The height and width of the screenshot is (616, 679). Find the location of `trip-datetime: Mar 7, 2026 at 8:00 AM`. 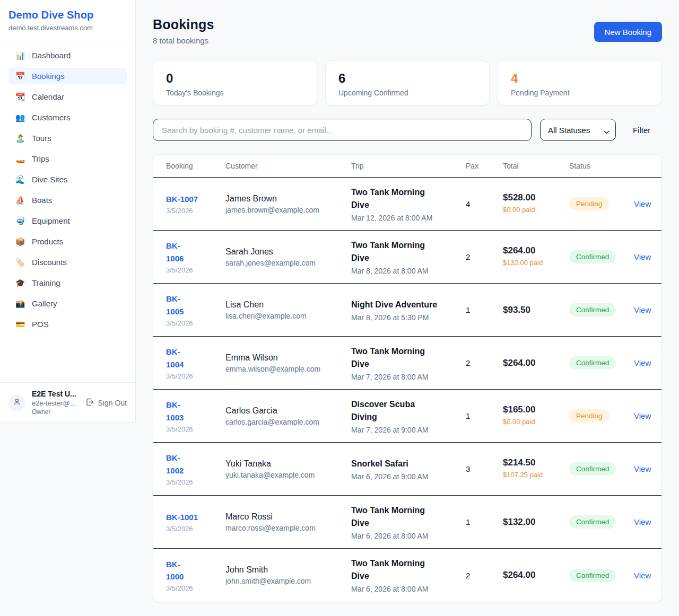

trip-datetime: Mar 7, 2026 at 8:00 AM is located at coordinates (408, 377).